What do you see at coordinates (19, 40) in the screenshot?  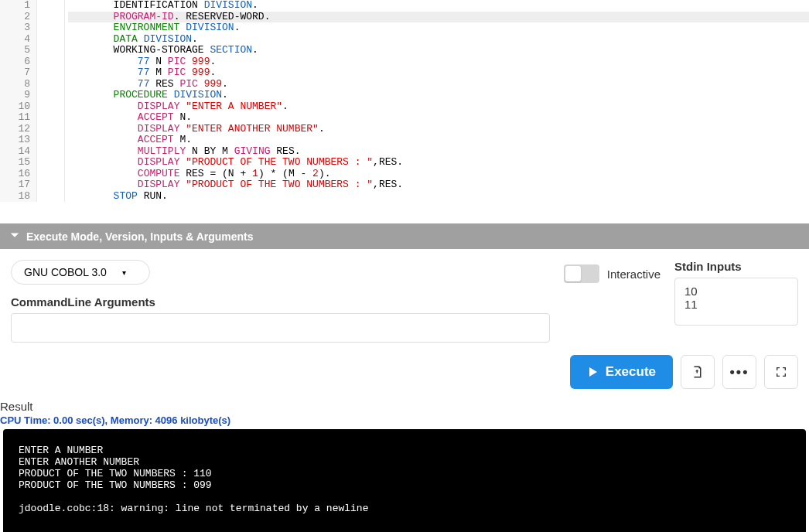 I see `line-number: 4` at bounding box center [19, 40].